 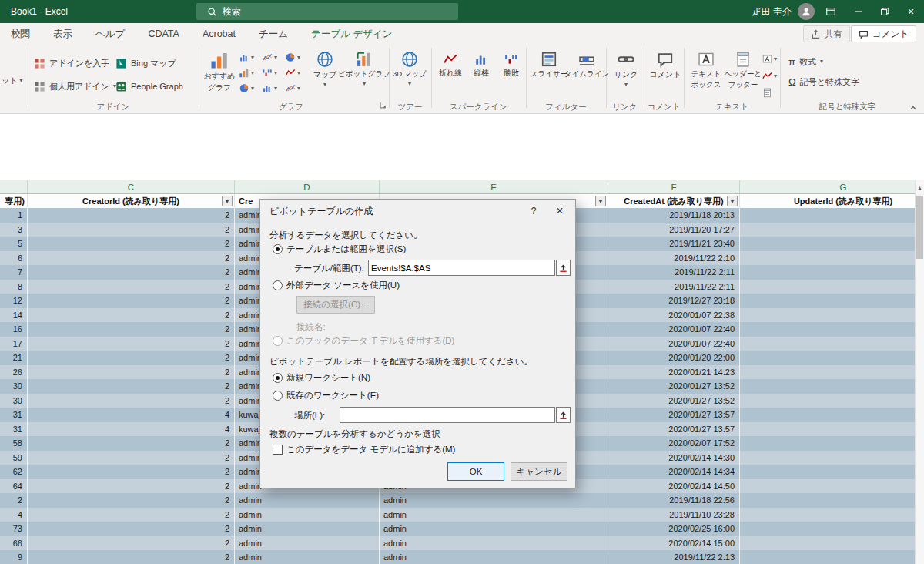 I want to click on cell-id: 21, so click(x=14, y=358).